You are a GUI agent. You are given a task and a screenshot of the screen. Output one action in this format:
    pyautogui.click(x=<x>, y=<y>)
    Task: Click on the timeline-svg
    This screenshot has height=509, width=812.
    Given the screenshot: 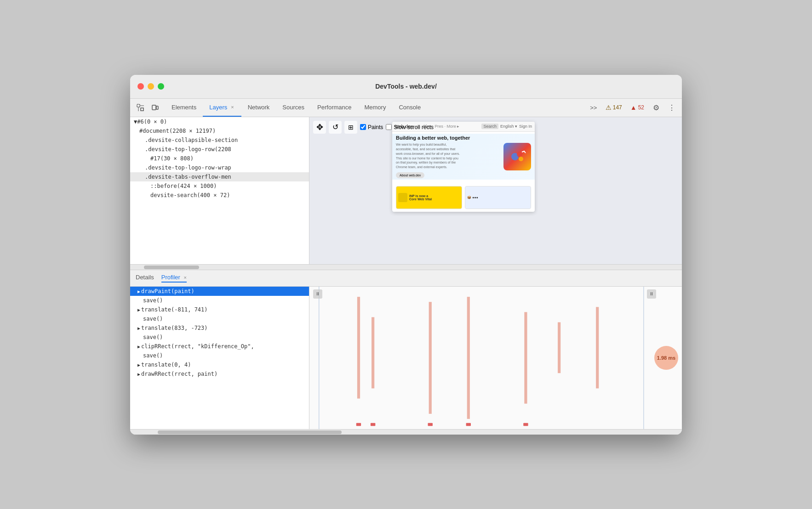 What is the action you would take?
    pyautogui.click(x=496, y=358)
    